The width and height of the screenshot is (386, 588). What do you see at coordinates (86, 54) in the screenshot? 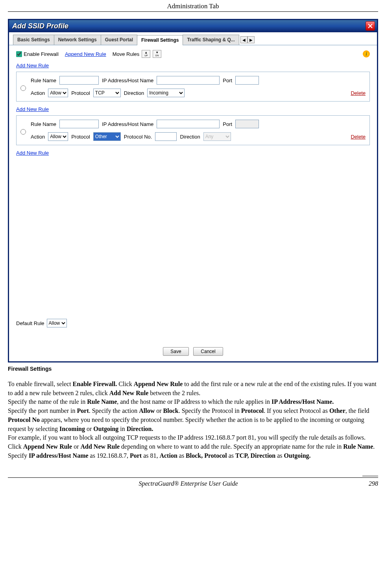
I see `append-new-rule-link: Append New Rule` at bounding box center [86, 54].